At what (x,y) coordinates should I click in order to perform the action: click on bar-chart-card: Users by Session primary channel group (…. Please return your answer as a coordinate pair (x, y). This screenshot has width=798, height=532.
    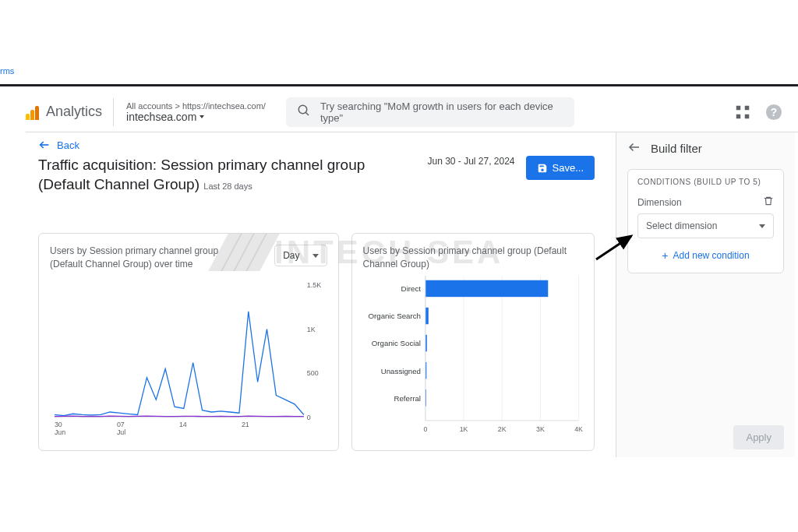
    Looking at the image, I should click on (473, 342).